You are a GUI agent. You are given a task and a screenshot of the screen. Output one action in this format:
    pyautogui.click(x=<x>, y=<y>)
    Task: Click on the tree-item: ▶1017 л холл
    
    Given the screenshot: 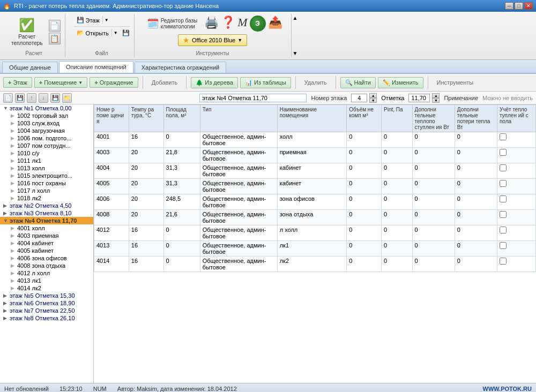 What is the action you would take?
    pyautogui.click(x=47, y=191)
    